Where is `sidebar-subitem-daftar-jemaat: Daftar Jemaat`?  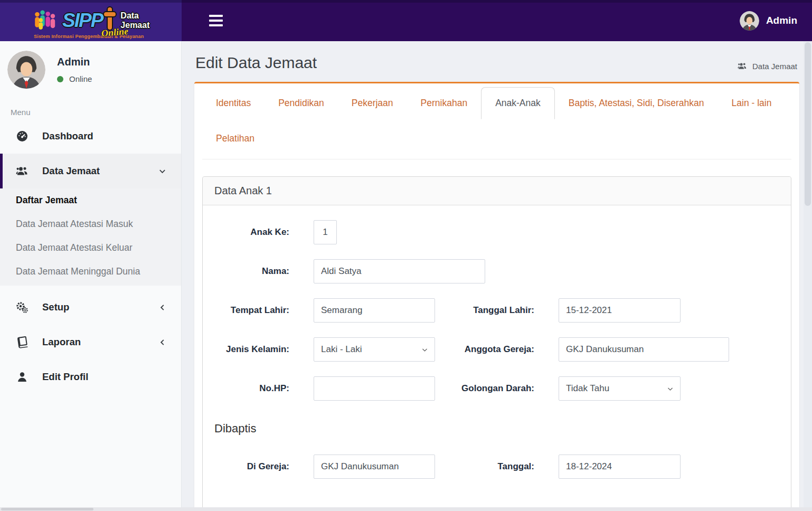
sidebar-subitem-daftar-jemaat: Daftar Jemaat is located at coordinates (91, 201).